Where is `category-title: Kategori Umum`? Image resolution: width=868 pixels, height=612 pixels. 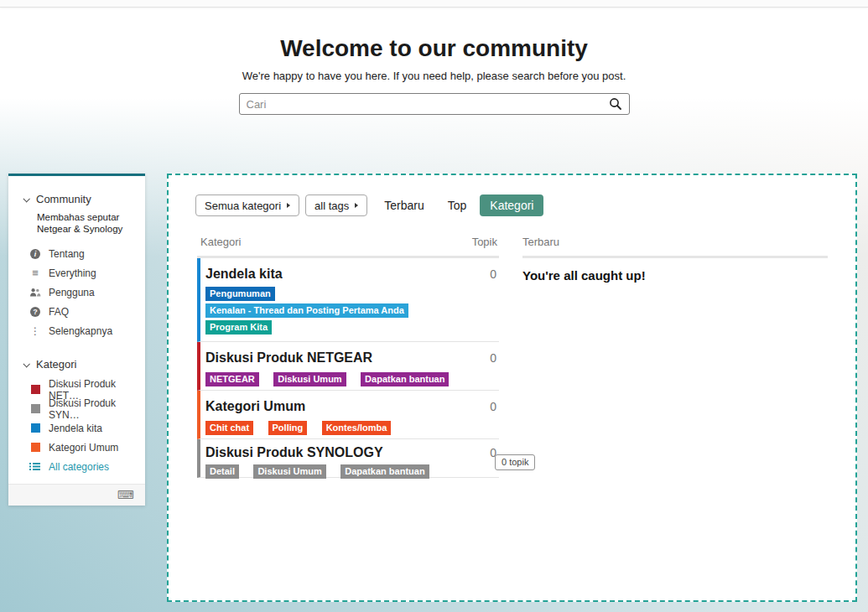
category-title: Kategori Umum is located at coordinates (335, 407).